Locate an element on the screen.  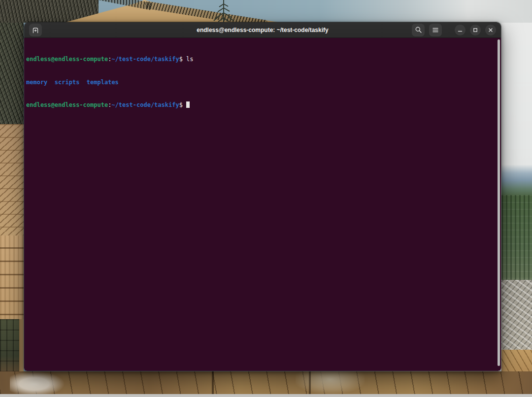
terminal-line-prompt: endless@endless-compute:~/test-code/task… is located at coordinates (261, 105).